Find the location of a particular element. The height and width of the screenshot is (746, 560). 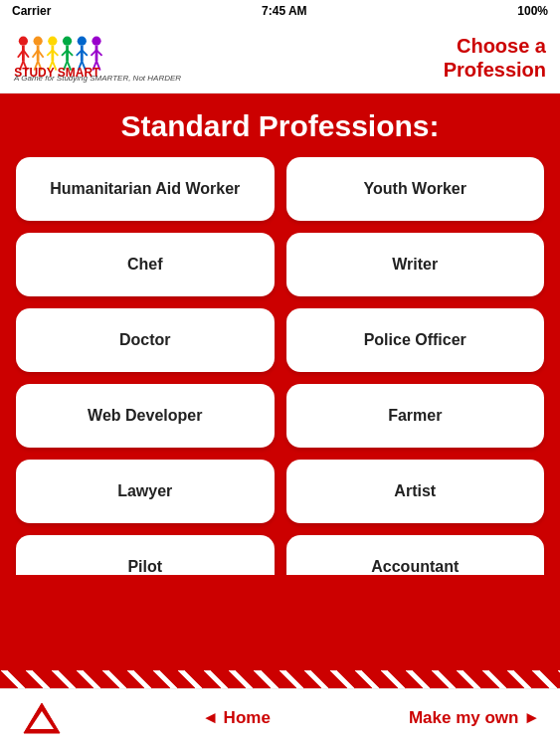

time-label: 7:45 AM is located at coordinates (284, 11).